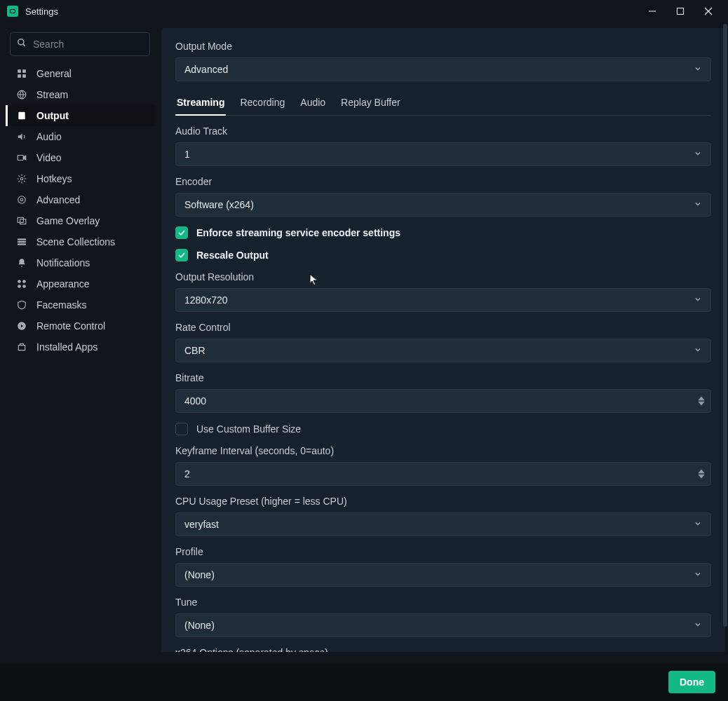 The image size is (728, 701). What do you see at coordinates (13, 11) in the screenshot?
I see `app-icon` at bounding box center [13, 11].